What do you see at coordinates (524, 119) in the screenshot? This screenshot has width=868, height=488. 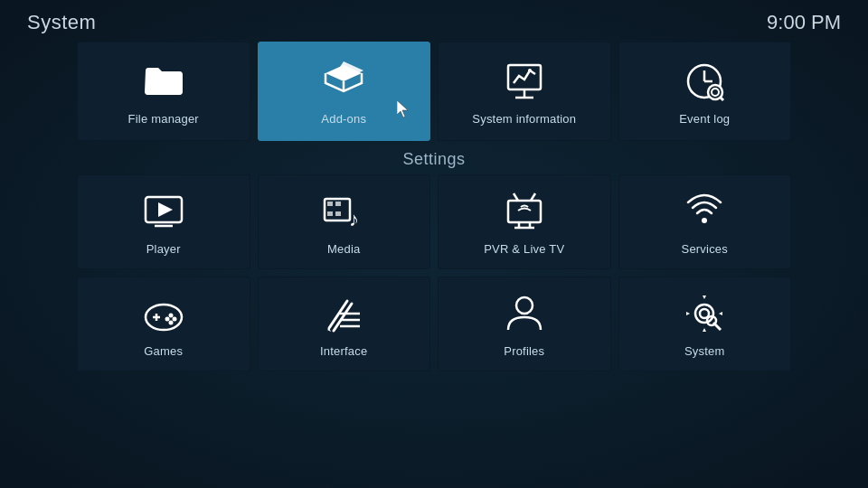 I see `tile-system-information-label: System information` at bounding box center [524, 119].